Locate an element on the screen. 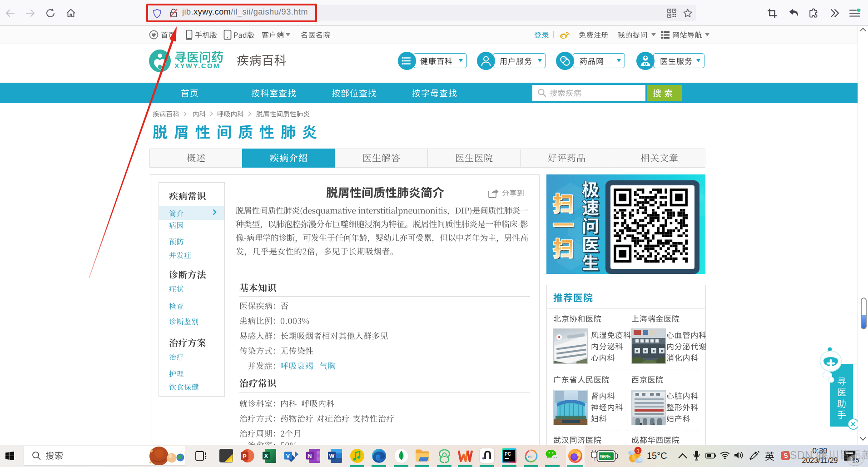  svg-text: PC is located at coordinates (508, 454).